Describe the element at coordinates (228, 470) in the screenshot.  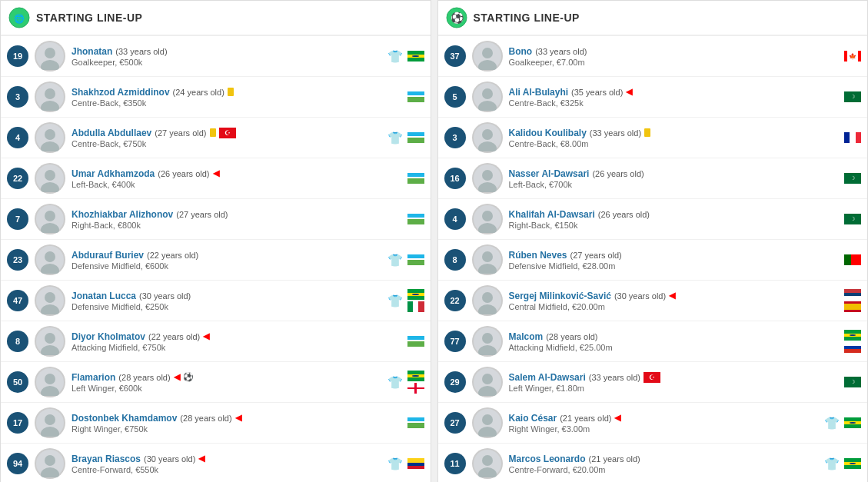
I see `player-detail: Centre-Forward, €550k` at that location.